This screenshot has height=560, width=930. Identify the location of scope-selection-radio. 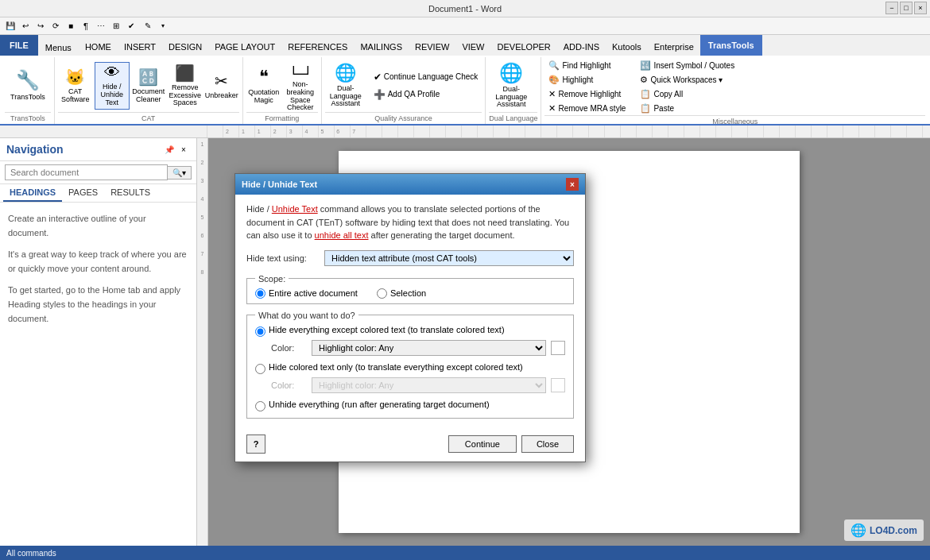
(382, 294).